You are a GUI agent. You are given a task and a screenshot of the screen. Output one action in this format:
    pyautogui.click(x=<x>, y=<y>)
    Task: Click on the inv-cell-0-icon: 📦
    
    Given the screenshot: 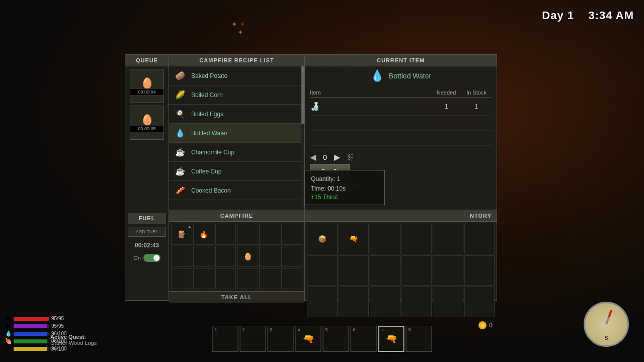 What is the action you would take?
    pyautogui.click(x=322, y=239)
    